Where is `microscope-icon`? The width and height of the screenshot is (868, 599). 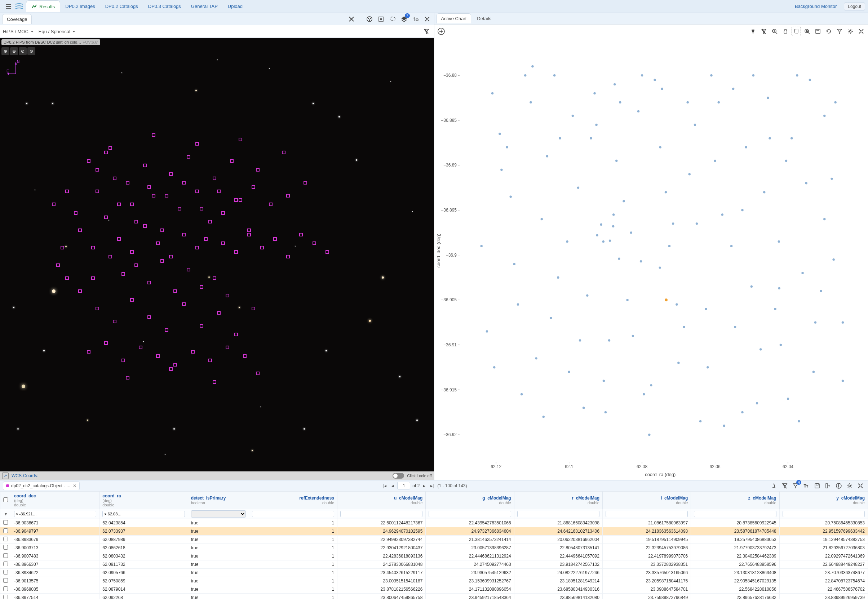
microscope-icon is located at coordinates (774, 486).